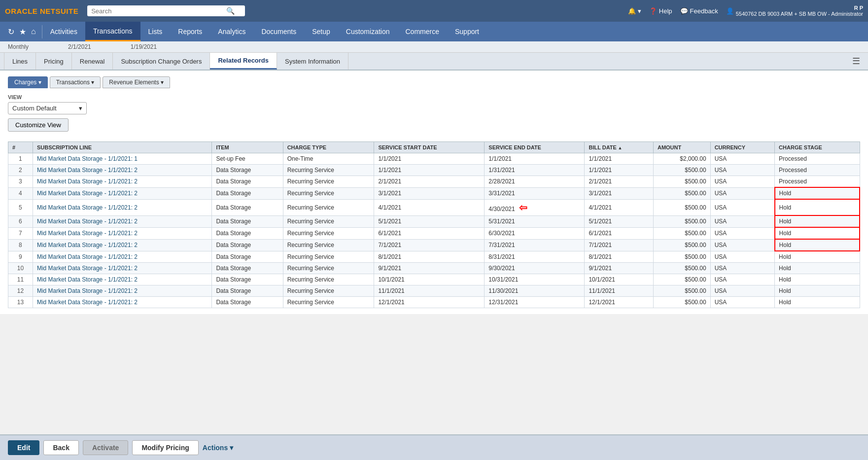  Describe the element at coordinates (434, 245) in the screenshot. I see `table-row: 8 Mid Market Data Storage - 1/1/2021: 2 …` at that location.